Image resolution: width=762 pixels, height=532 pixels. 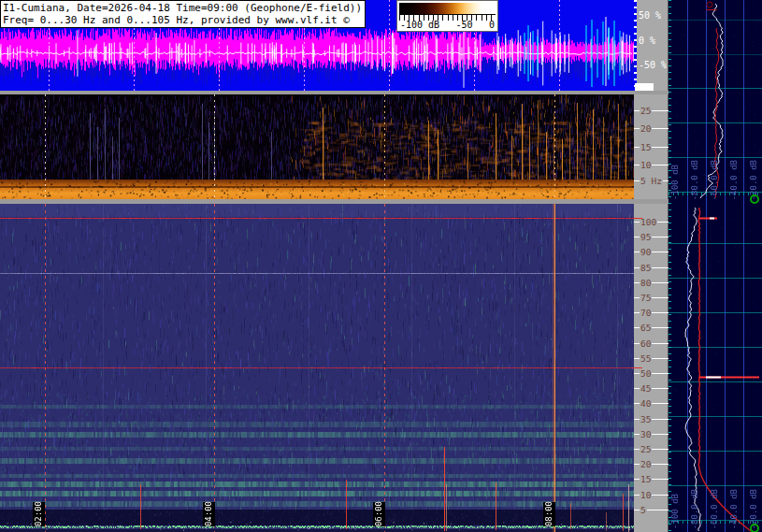 What do you see at coordinates (651, 237) in the screenshot?
I see `freq-label-row: 95` at bounding box center [651, 237].